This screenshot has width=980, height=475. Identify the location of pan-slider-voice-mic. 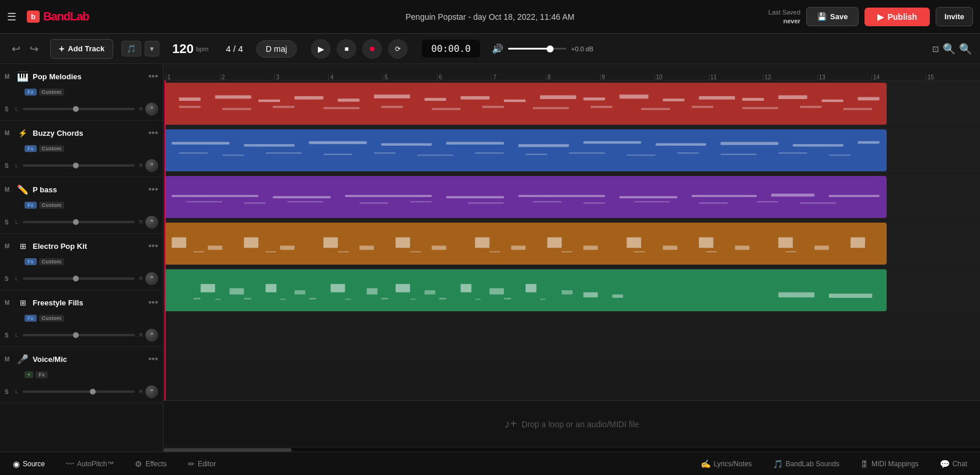
(78, 392).